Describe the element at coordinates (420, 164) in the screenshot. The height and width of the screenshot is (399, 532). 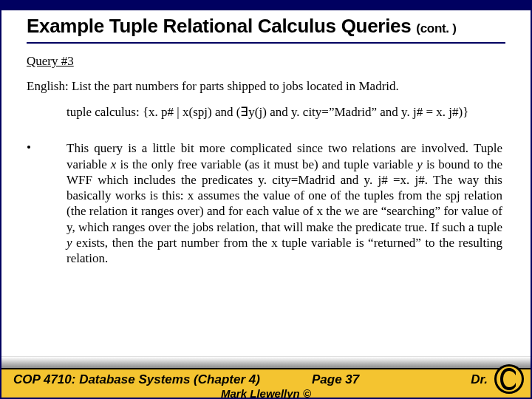
I see `body-var-y: y` at that location.